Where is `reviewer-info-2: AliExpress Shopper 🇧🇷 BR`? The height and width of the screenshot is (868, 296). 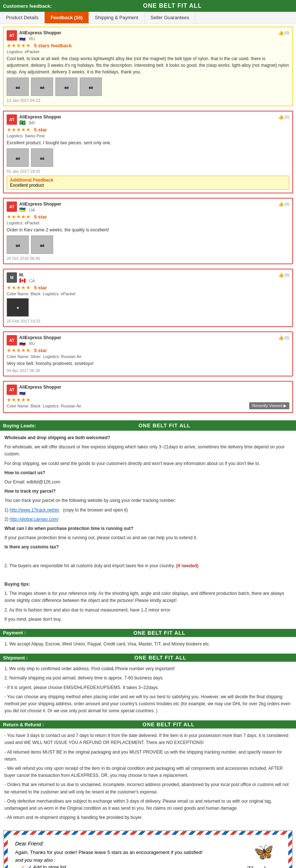
reviewer-info-2: AliExpress Shopper 🇧🇷 BR is located at coordinates (154, 120).